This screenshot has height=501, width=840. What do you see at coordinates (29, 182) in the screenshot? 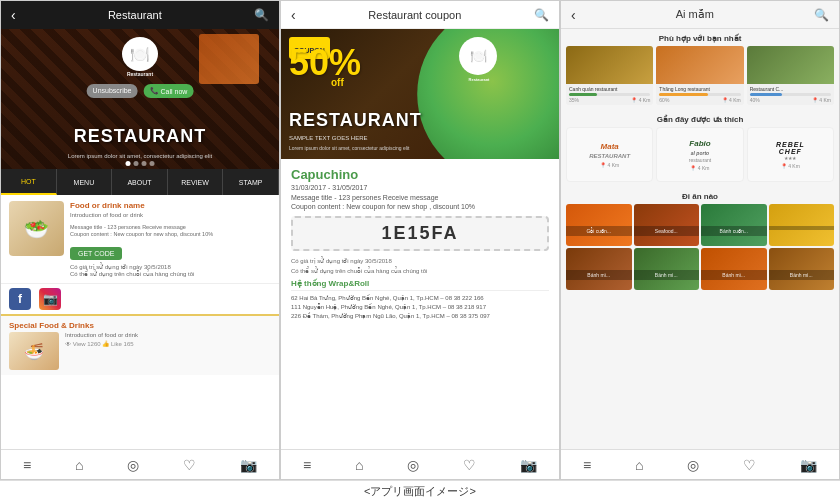
I see `tab-hot: HOT` at bounding box center [29, 182].